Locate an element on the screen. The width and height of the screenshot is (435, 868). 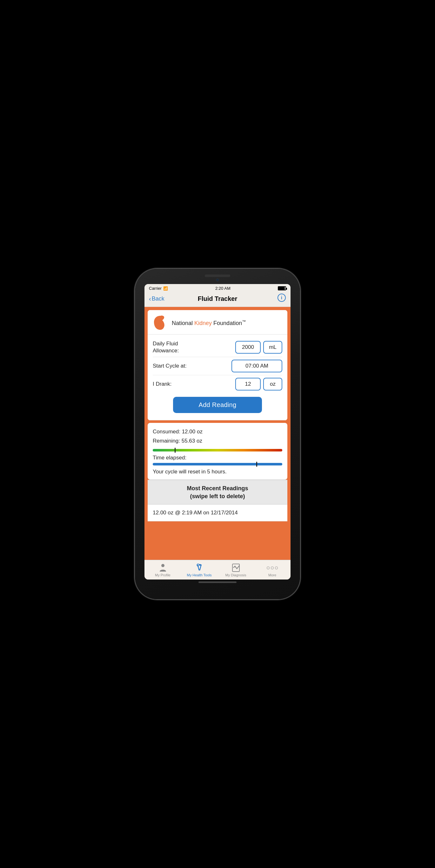
remaining-text: Remaining: 55.63 oz is located at coordinates (178, 441).